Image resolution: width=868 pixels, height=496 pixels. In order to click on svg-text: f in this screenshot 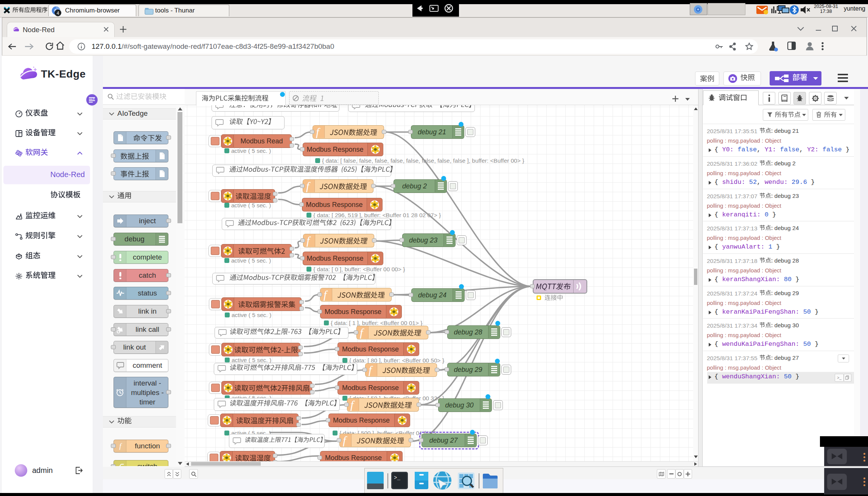, I will do `click(121, 446)`.